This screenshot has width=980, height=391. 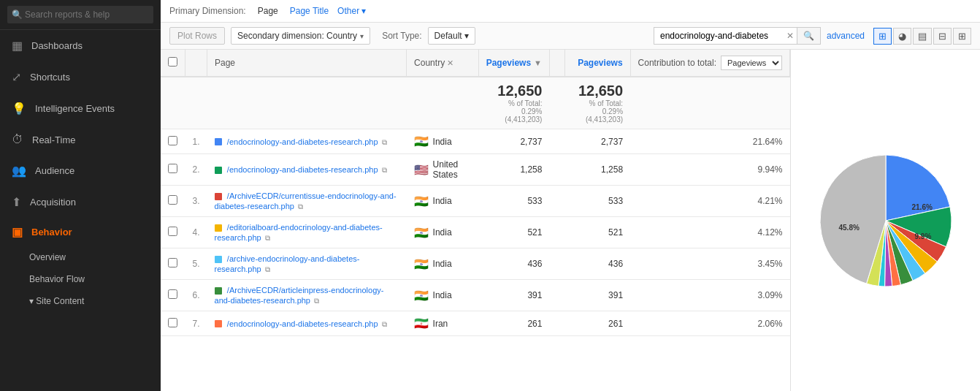 I want to click on page-link: /archive-endocrinology-and-diabetes-rese…, so click(x=288, y=264).